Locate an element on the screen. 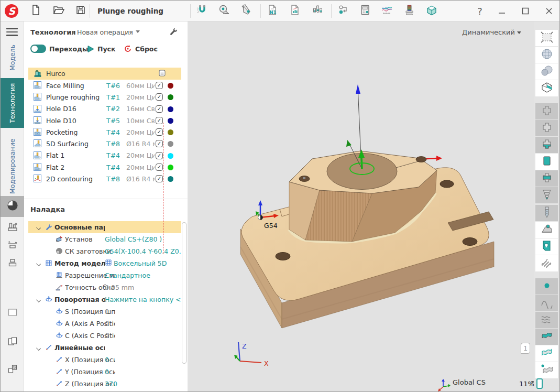 This screenshot has height=392, width=560. report-button is located at coordinates (295, 11).